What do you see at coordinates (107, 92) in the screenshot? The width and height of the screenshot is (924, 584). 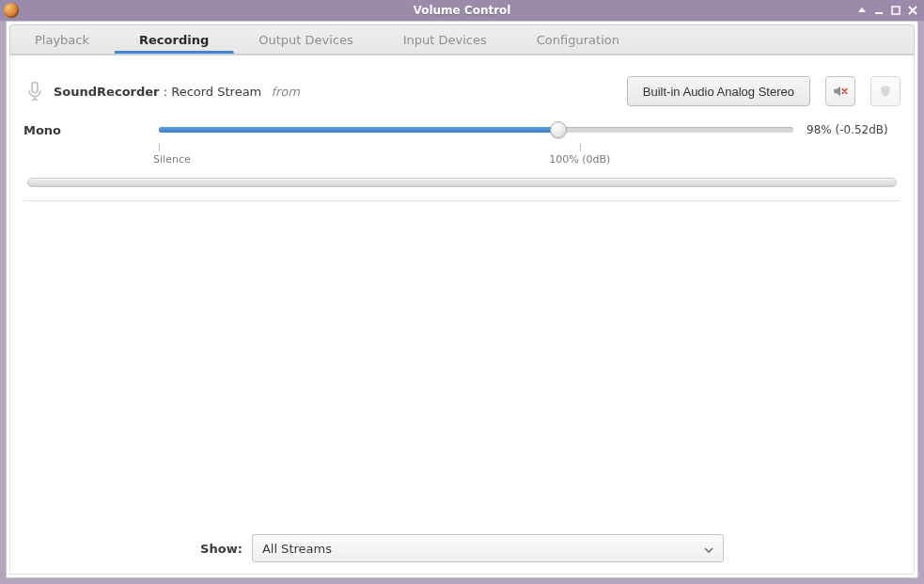 I see `stream-app-name: SoundRecorder` at bounding box center [107, 92].